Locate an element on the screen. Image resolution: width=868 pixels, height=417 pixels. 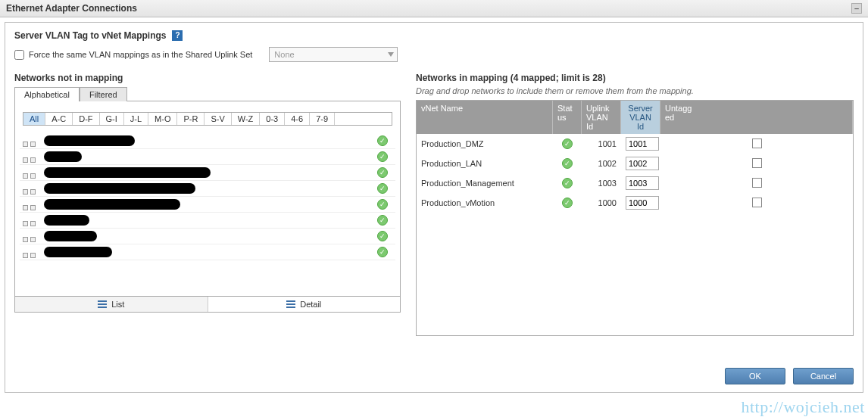
filter-all: All is located at coordinates (35, 119).